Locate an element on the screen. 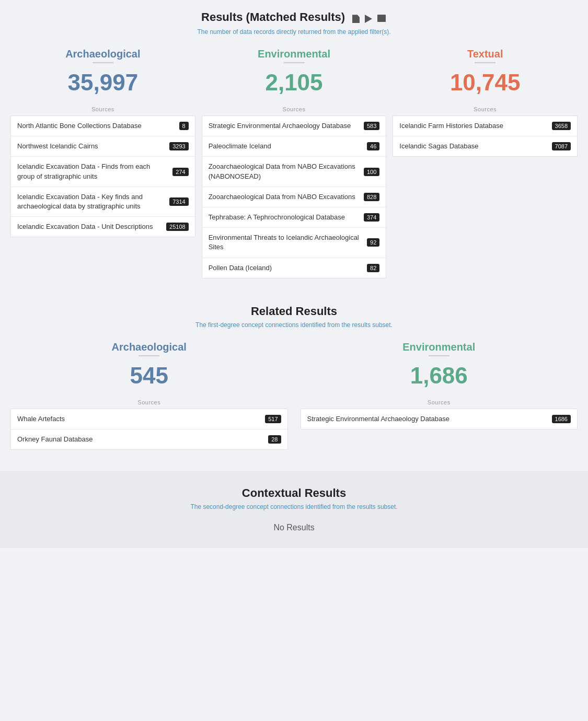 The height and width of the screenshot is (721, 588). source-name: Icelandic Excavation Data - Key finds an… is located at coordinates (93, 202).